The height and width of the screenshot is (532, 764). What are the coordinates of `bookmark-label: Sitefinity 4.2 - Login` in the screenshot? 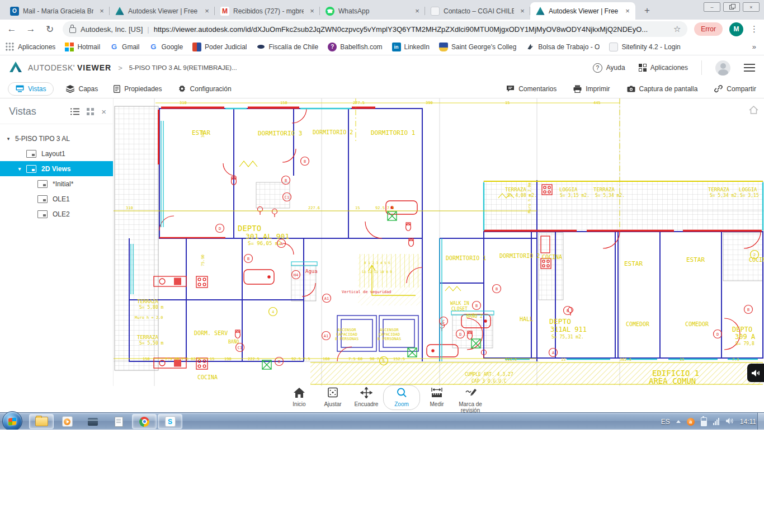 It's located at (651, 47).